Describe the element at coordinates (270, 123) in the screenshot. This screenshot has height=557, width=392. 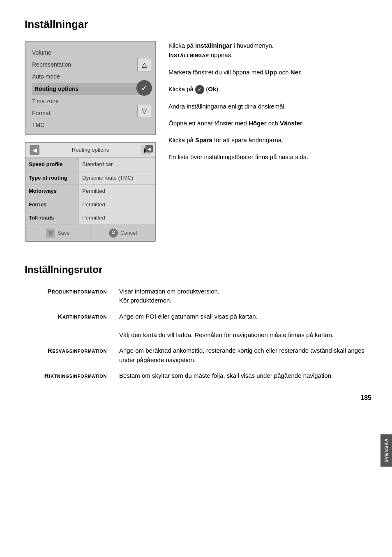
I see `instr-para-5: Öppna ett annat fönster med Höger och Vä…` at that location.